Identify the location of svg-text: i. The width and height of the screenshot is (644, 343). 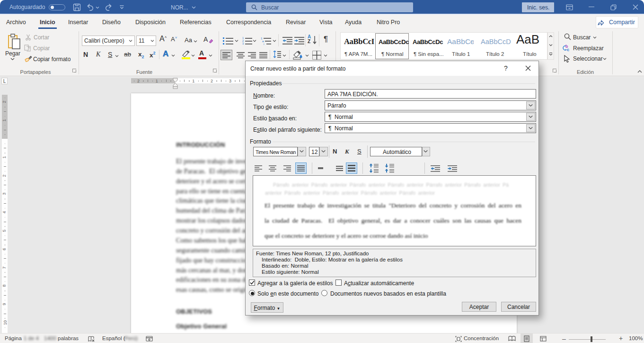
(264, 44).